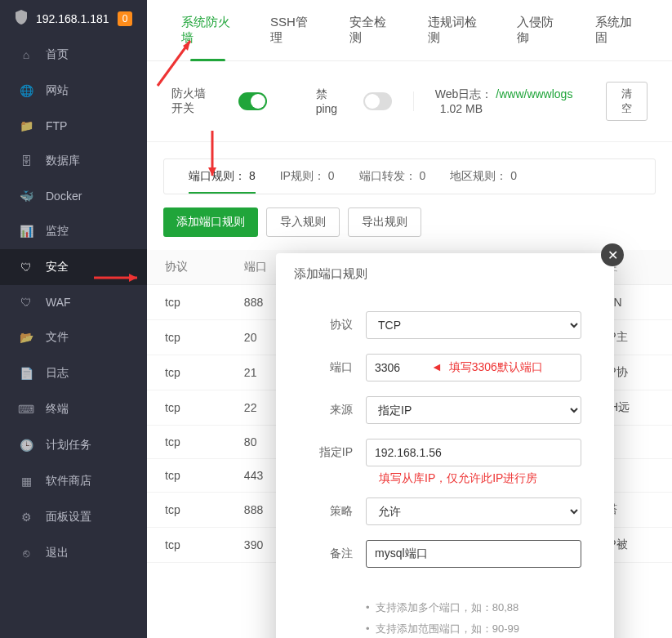 The height and width of the screenshot is (638, 672). I want to click on sidebar-item-label: Docker, so click(64, 196).